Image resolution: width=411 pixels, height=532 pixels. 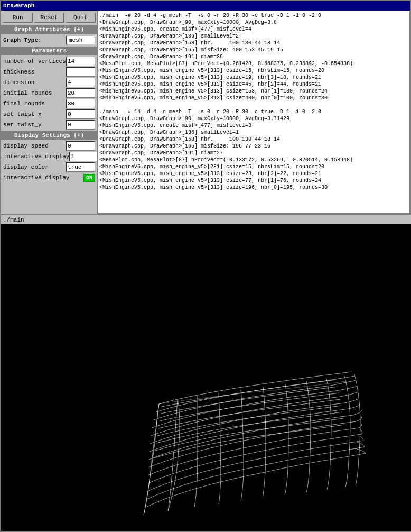 I want to click on graph-type-label: Graph Type:, so click(x=35, y=40).